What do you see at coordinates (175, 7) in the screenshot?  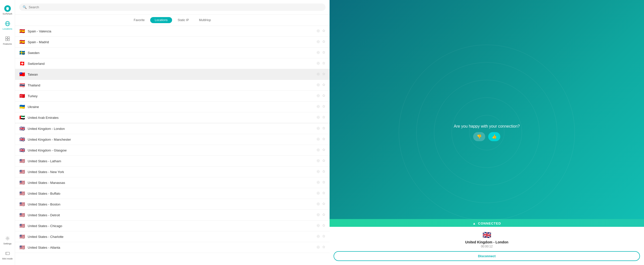 I see `search-input` at bounding box center [175, 7].